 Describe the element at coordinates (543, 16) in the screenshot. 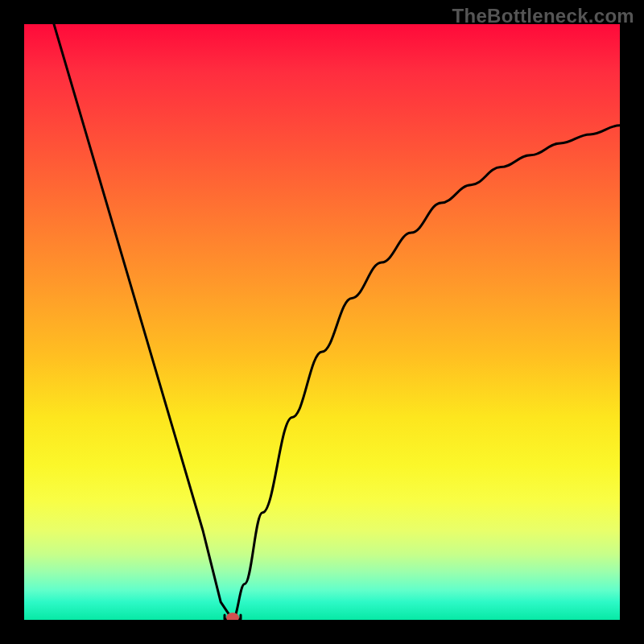

I see `watermark-text: TheBottleneck.com` at that location.